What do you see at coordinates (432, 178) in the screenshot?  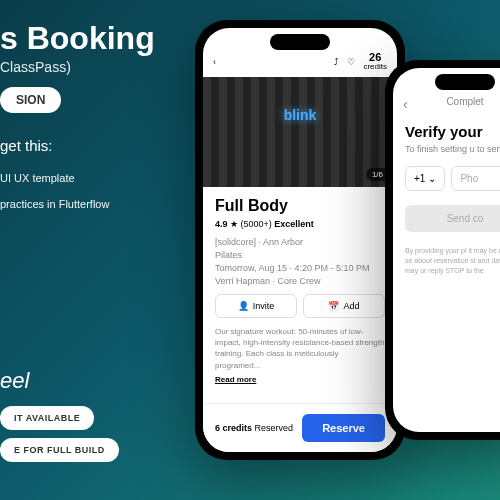 I see `chevron-down-icon: ⌄` at bounding box center [432, 178].